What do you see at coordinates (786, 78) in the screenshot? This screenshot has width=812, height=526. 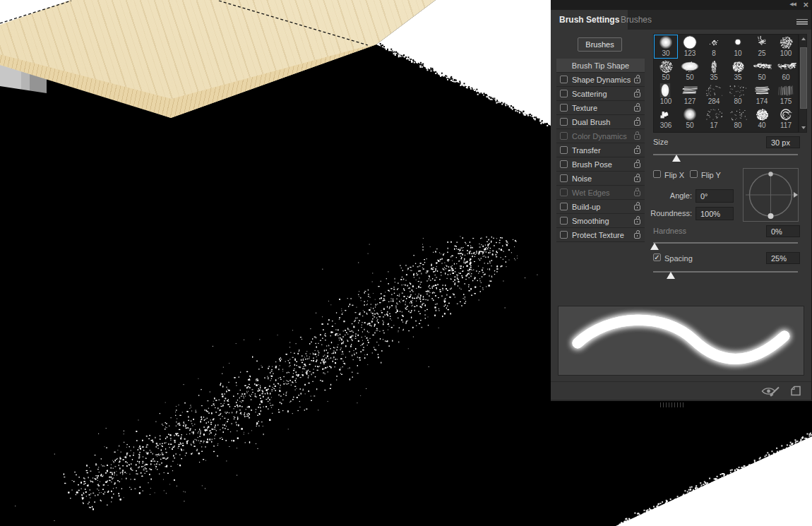 I see `brush-preset-size: 60` at bounding box center [786, 78].